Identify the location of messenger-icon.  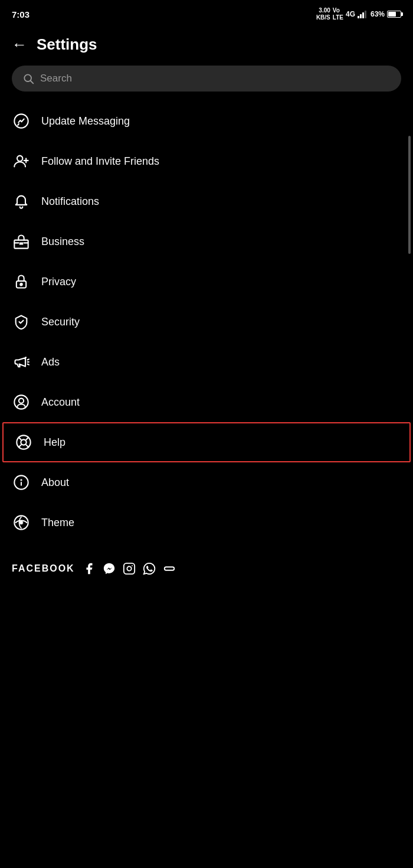
(21, 121).